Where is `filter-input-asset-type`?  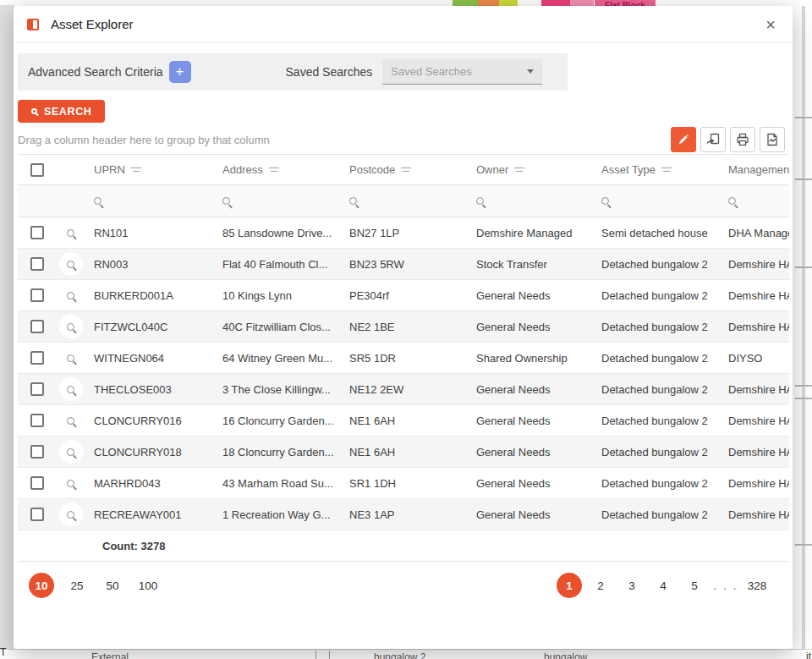 filter-input-asset-type is located at coordinates (656, 201).